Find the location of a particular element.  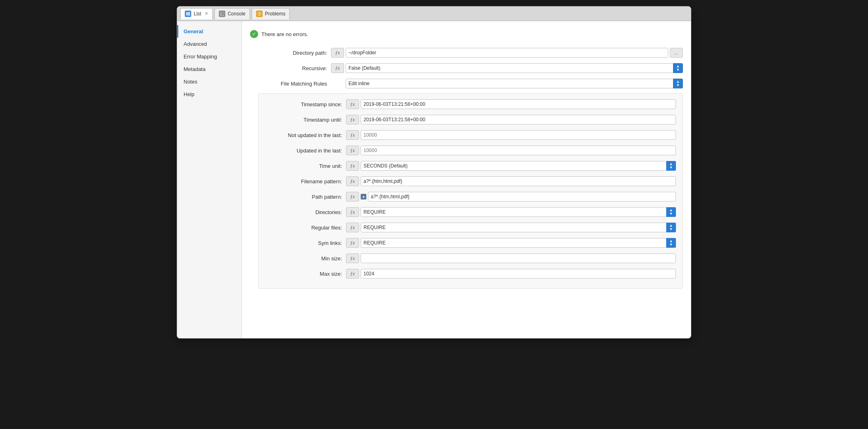

timestamp-until-fx: ƒx is located at coordinates (353, 120).